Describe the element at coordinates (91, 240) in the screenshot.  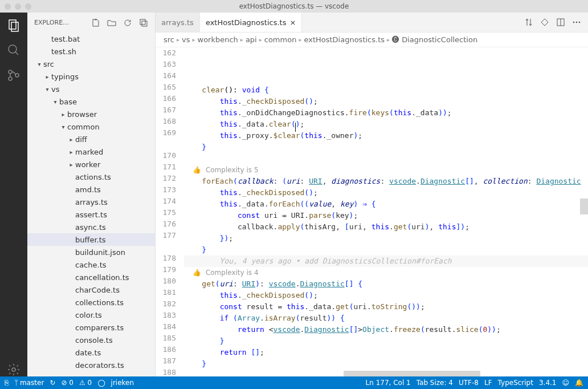
I see `tree-item-label: buffer.ts` at that location.